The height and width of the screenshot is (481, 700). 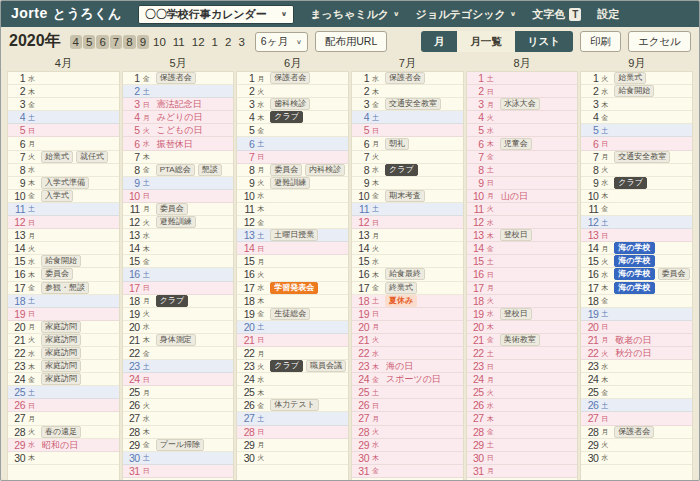 I want to click on calendar-day-row: 1水保護者会, so click(x=408, y=78).